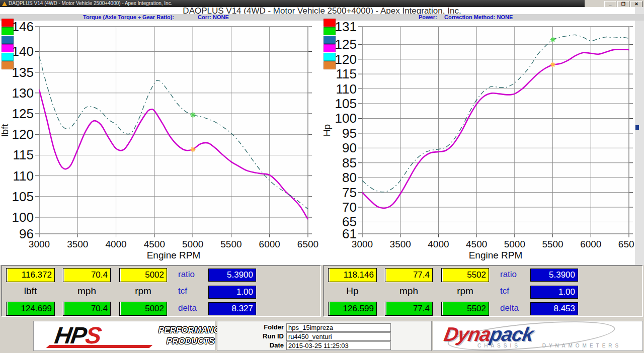  Describe the element at coordinates (352, 291) in the screenshot. I see `power-unit-label: Hp` at that location.